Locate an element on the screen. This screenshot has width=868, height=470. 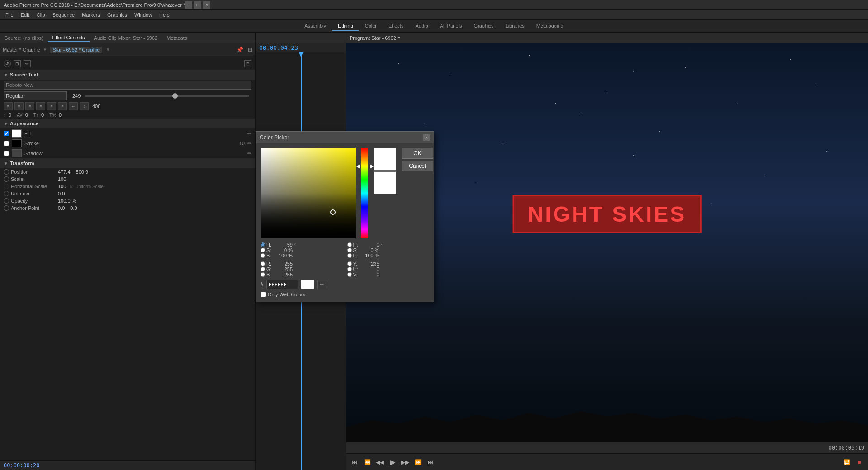
color-picker-ok: OK is located at coordinates (417, 153).